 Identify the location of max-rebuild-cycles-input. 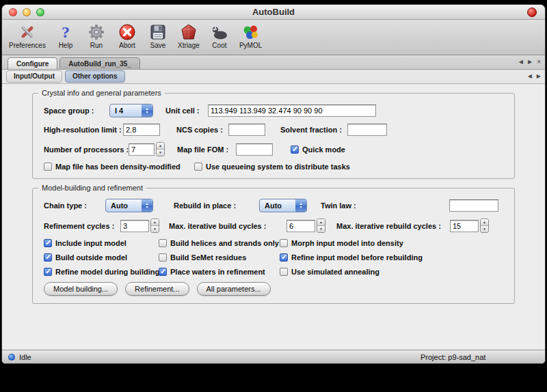
(464, 226).